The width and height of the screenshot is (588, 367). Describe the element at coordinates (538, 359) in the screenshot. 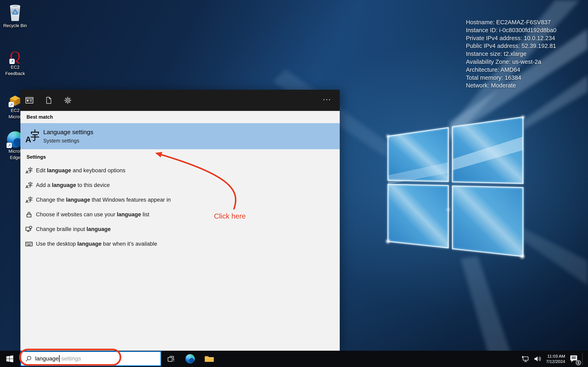

I see `volume-icon` at that location.